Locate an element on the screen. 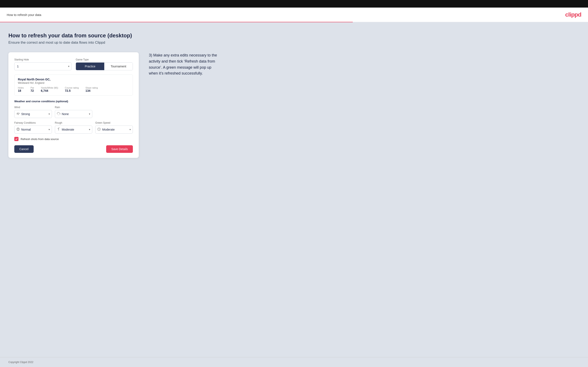  conditions-row-2: Fairway Conditions Normal ▾ Rough is located at coordinates (74, 127).